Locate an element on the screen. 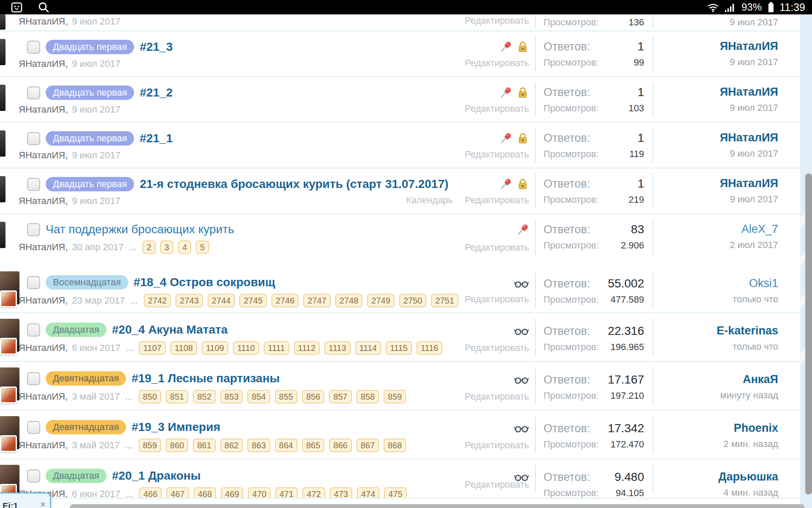  last-poster-link: AleX_7 is located at coordinates (716, 229).